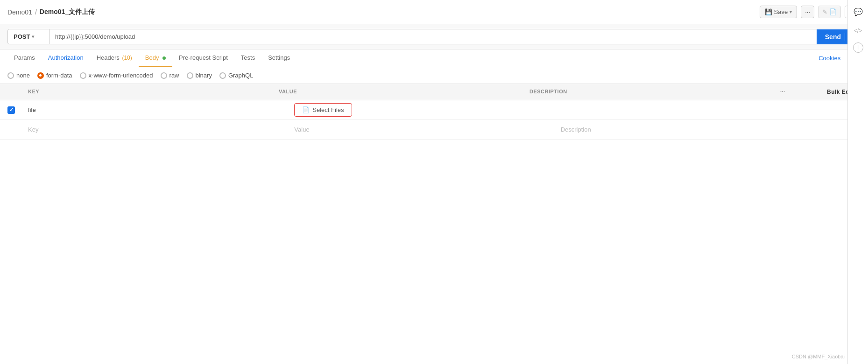 The image size is (868, 364). I want to click on breadcrumb-parent: Demo01, so click(20, 12).